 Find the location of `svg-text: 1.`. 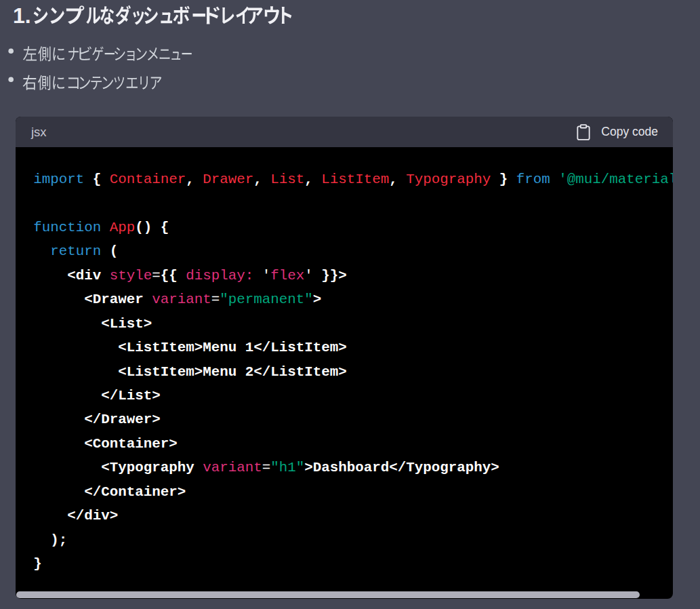

svg-text: 1. is located at coordinates (22, 16).